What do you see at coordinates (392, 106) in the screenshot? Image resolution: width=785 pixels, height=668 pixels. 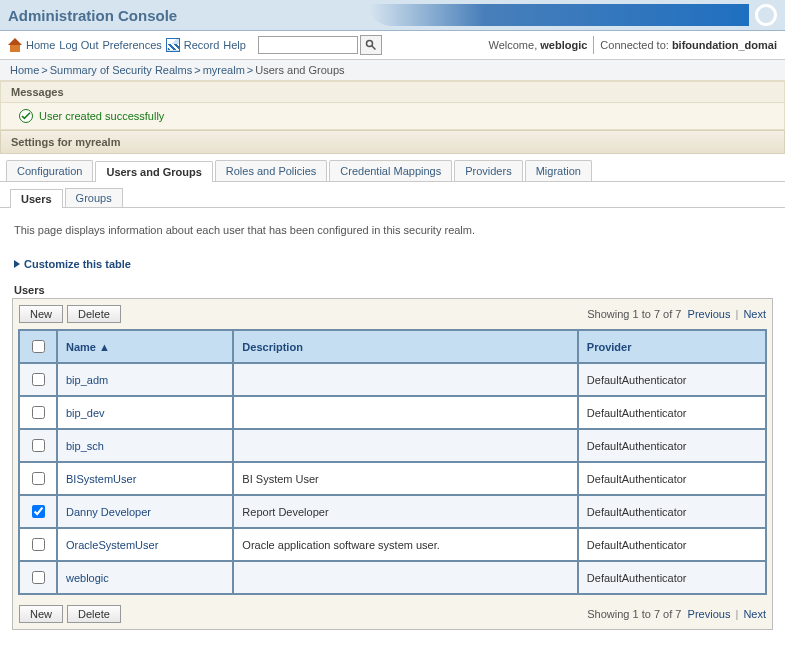 I see `messages-panel: Messages User created successfully` at bounding box center [392, 106].